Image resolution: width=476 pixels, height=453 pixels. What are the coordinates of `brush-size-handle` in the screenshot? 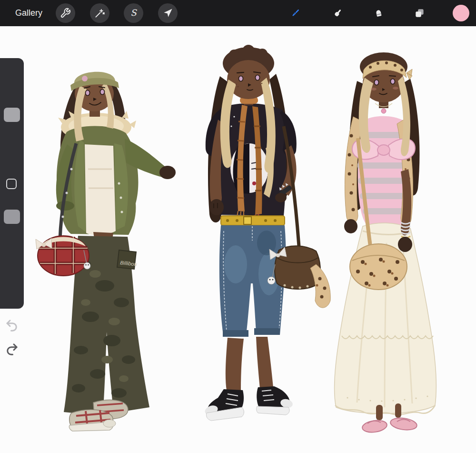 It's located at (12, 115).